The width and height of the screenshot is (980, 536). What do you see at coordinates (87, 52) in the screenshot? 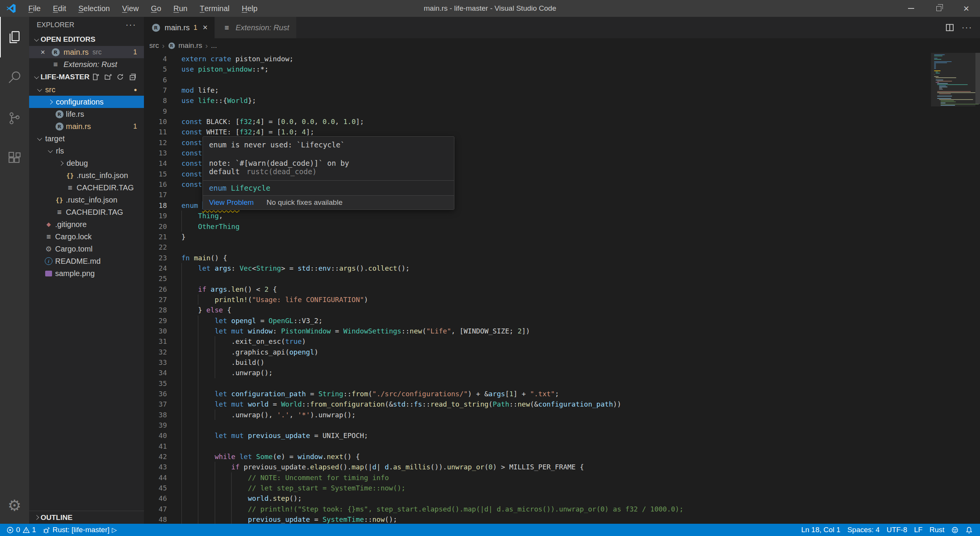
I see `open-editor-main-rs: ×main.rssrc1` at bounding box center [87, 52].